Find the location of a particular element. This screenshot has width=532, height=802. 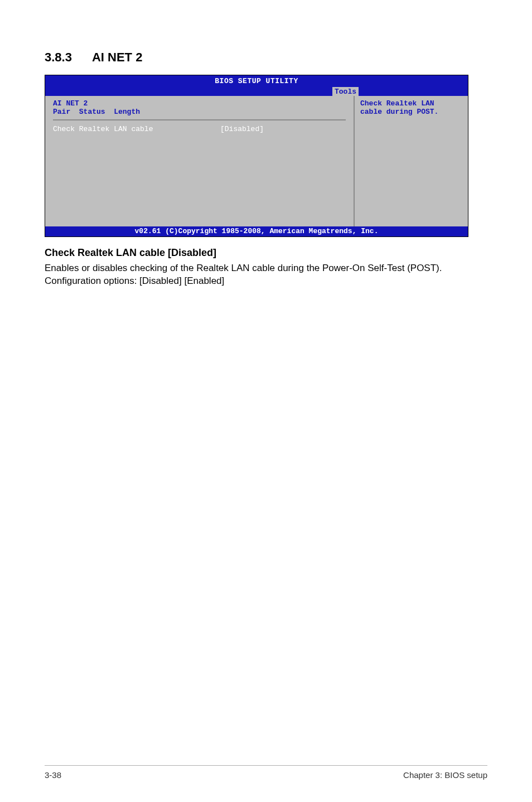

page-footer: 3-38 Chapter 3: BIOS setup is located at coordinates (266, 772).